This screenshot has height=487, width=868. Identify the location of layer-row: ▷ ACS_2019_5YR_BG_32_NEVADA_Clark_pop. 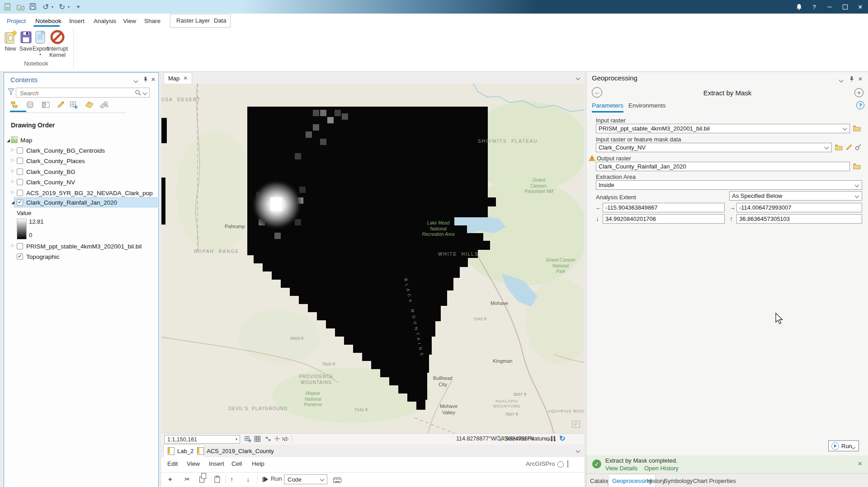
(81, 193).